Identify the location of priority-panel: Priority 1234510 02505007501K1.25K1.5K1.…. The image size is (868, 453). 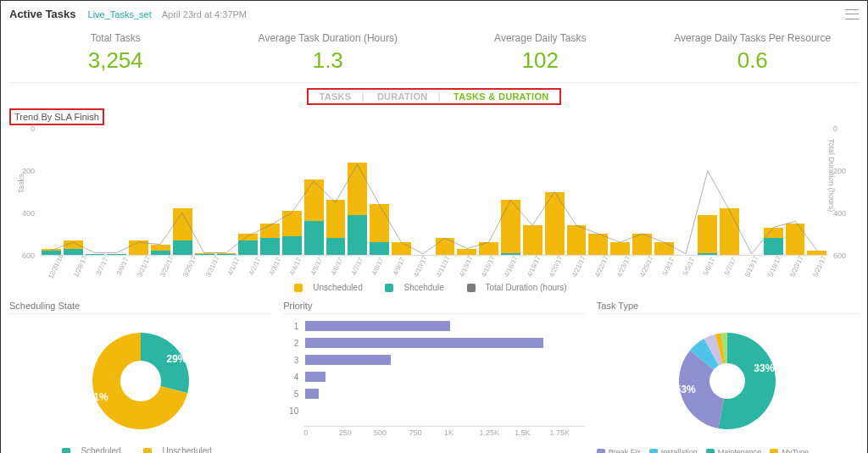
(434, 377).